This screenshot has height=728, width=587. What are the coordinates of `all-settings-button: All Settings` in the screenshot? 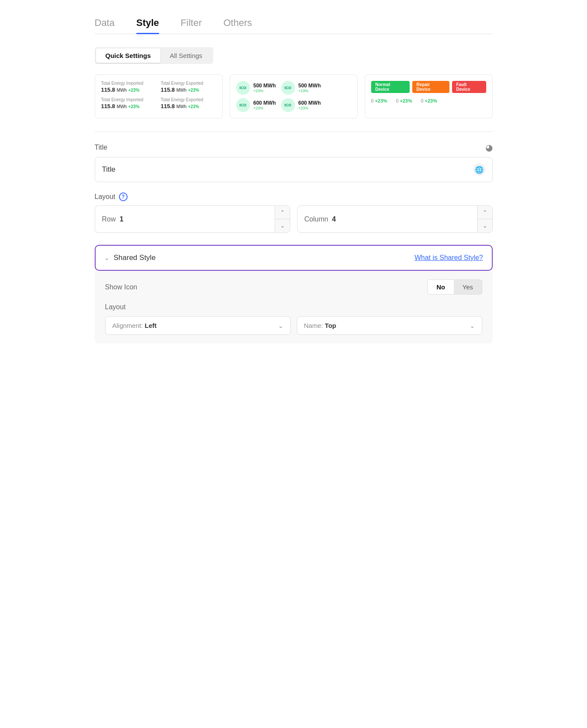 It's located at (186, 55).